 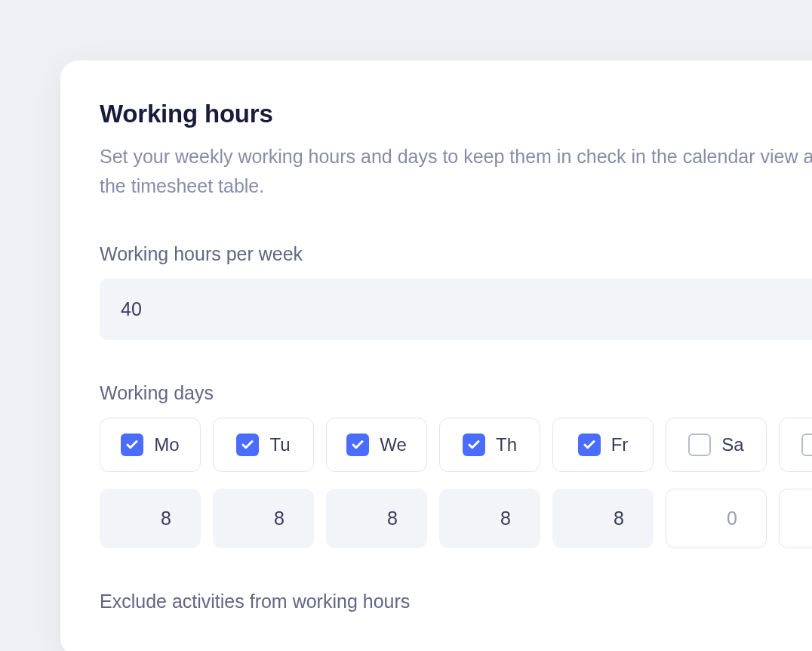 What do you see at coordinates (716, 445) in the screenshot?
I see `day-checkbox-sa: Sa` at bounding box center [716, 445].